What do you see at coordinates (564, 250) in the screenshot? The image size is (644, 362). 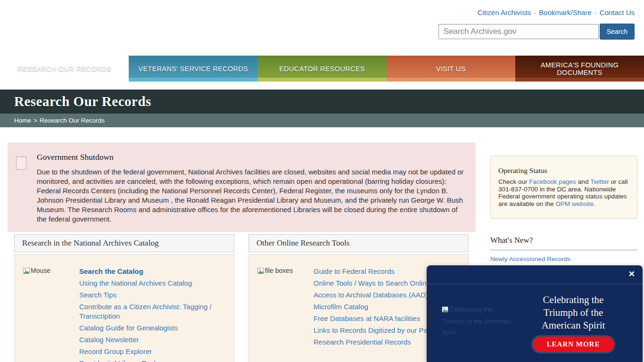 I see `whats-new-divider` at bounding box center [564, 250].